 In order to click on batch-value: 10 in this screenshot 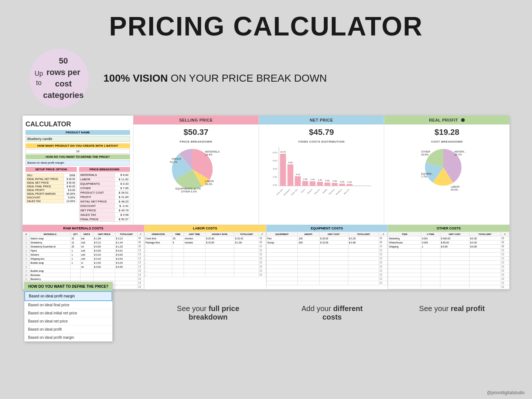, I will do `click(78, 151)`.